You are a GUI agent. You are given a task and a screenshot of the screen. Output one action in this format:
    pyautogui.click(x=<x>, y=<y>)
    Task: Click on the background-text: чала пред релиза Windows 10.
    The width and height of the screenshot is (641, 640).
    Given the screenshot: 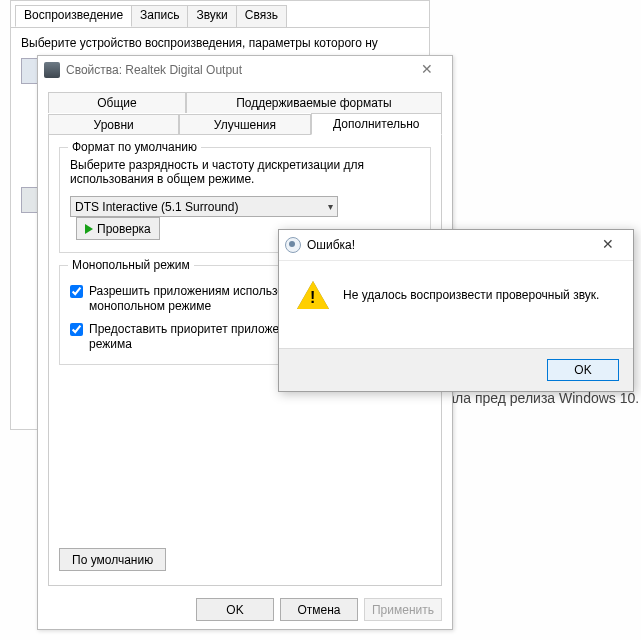 What is the action you would take?
    pyautogui.click(x=540, y=398)
    